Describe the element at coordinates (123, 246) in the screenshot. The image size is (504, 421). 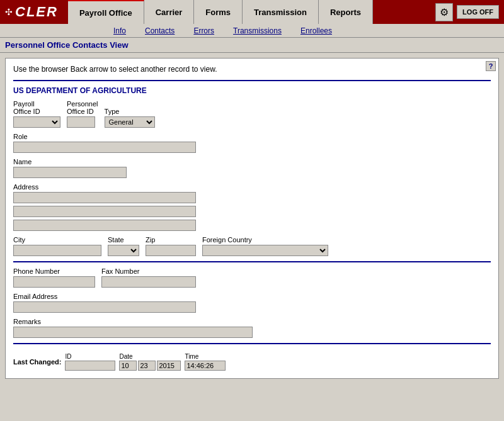
I see `state-group: State` at that location.